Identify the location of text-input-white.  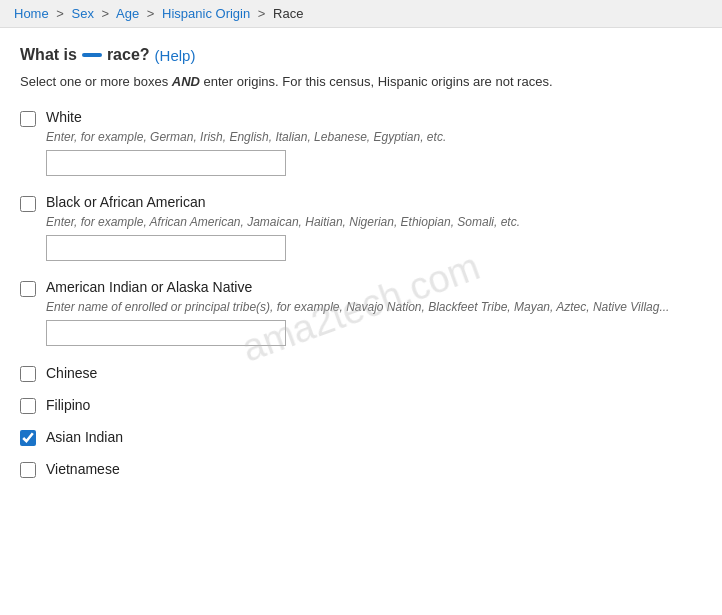
(166, 163).